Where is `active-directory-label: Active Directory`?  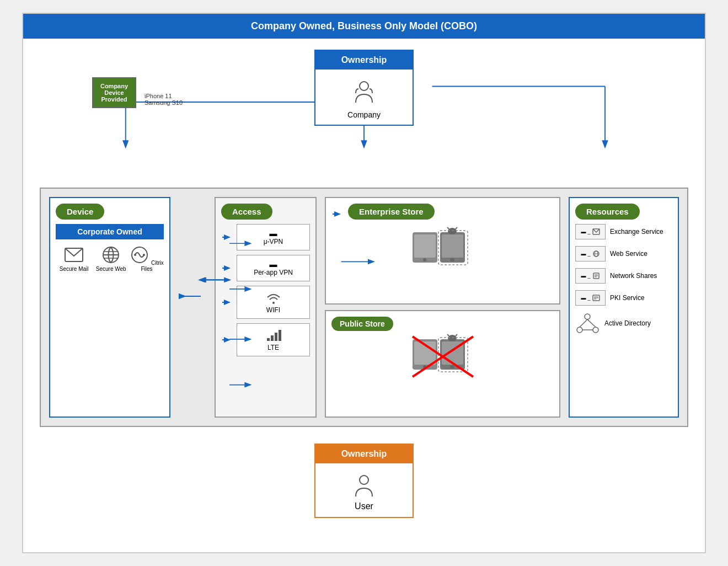
active-directory-label: Active Directory is located at coordinates (628, 323).